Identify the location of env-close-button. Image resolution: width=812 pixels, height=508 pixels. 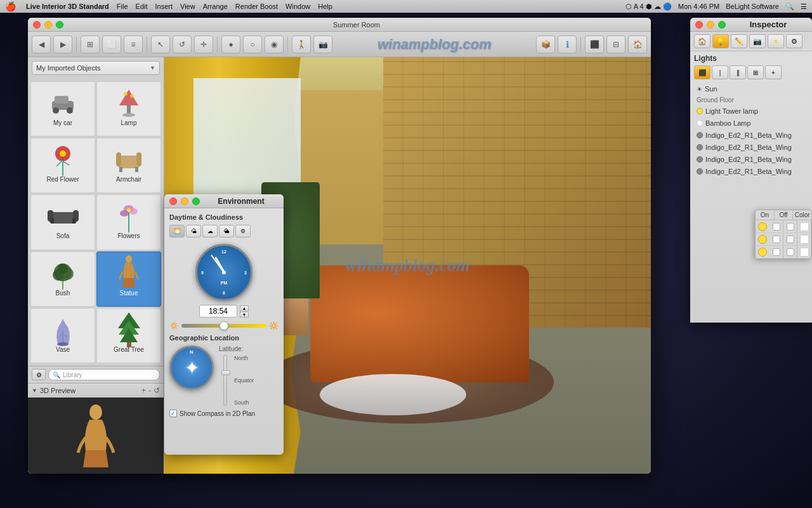
(173, 201).